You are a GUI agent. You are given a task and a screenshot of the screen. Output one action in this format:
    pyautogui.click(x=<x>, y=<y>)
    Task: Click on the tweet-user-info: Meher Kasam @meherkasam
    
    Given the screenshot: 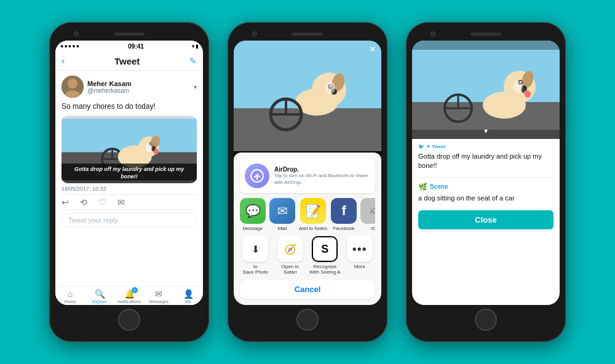 What is the action you would take?
    pyautogui.click(x=109, y=87)
    